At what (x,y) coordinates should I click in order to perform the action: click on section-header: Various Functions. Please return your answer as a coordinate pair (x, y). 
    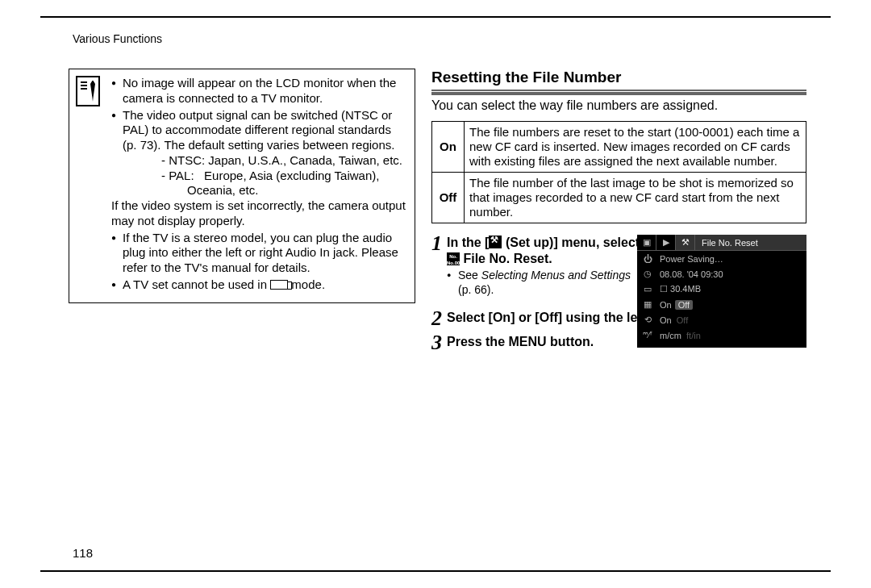
    Looking at the image, I should click on (118, 39).